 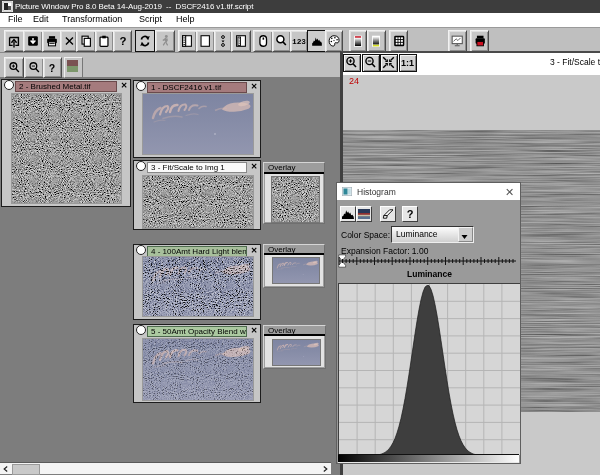 I want to click on svg-text: 123, so click(x=298, y=42).